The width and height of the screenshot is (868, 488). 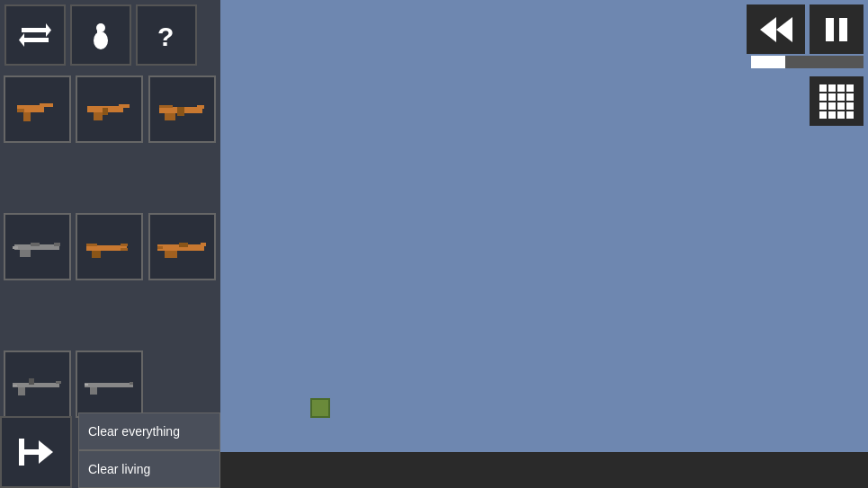 I want to click on help-icon: ?, so click(x=166, y=35).